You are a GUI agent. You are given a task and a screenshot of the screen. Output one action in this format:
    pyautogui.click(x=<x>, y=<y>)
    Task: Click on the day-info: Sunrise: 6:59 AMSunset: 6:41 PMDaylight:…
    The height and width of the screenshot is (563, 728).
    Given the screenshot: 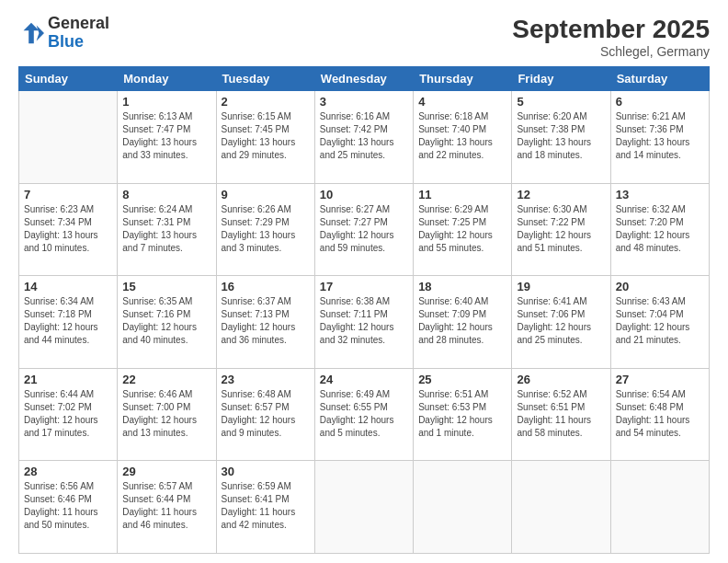 What is the action you would take?
    pyautogui.click(x=266, y=506)
    